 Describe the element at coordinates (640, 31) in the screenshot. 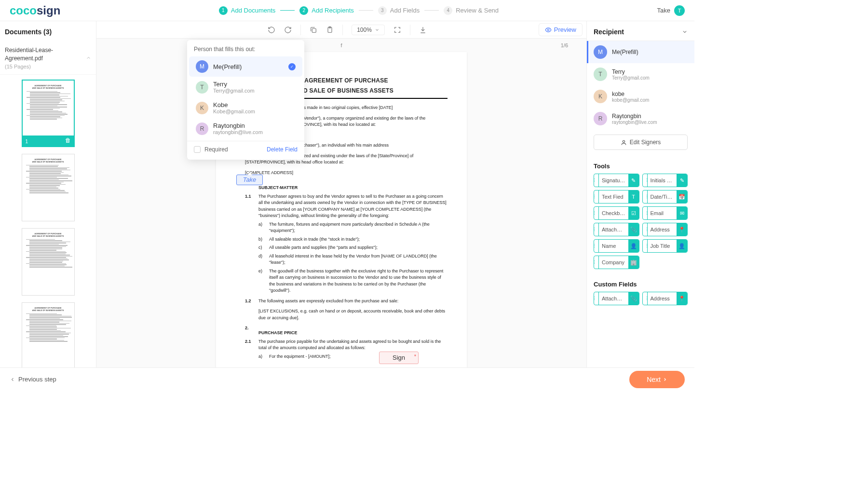

I see `recipient-title: Recipient` at that location.